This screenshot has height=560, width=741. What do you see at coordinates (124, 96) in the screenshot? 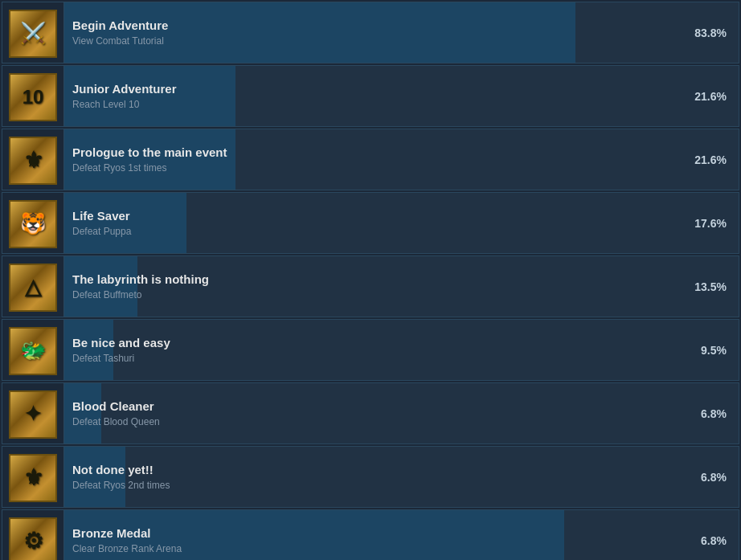
I see `achievement-text-junior-adventurer: Junior Adventurer Reach Level 10` at bounding box center [124, 96].